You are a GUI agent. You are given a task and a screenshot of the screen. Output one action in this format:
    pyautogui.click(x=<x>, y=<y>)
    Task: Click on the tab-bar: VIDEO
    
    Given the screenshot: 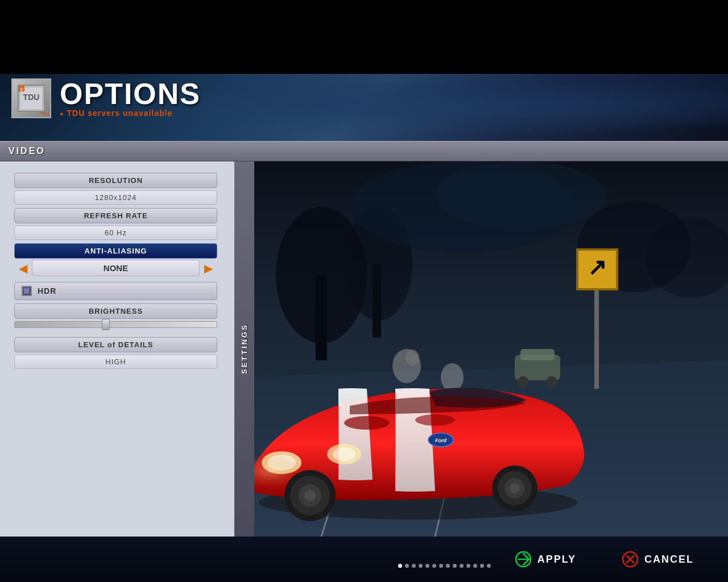 What is the action you would take?
    pyautogui.click(x=364, y=151)
    